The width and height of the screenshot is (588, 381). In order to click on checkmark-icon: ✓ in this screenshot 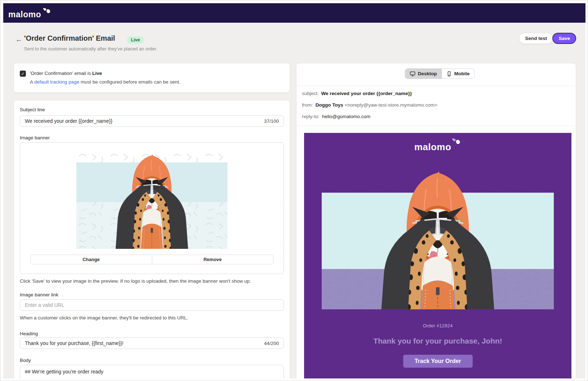, I will do `click(23, 74)`.